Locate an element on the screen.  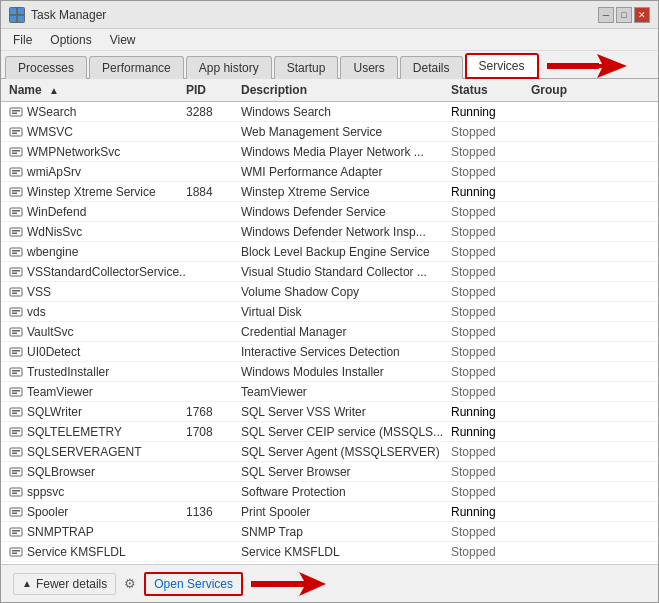
table-row: SQLTELEMETRY 1708 SQL Server CEIP servic… is located at coordinates (330, 432).